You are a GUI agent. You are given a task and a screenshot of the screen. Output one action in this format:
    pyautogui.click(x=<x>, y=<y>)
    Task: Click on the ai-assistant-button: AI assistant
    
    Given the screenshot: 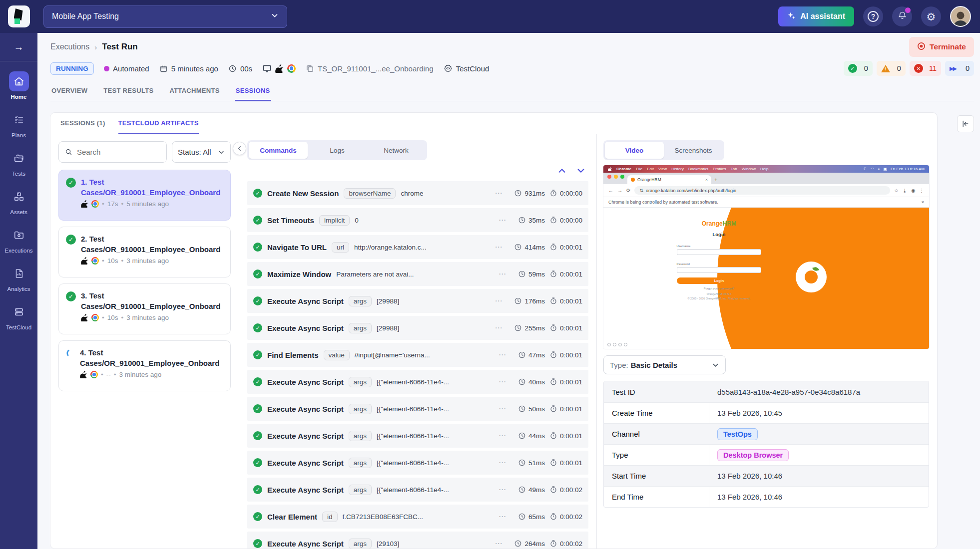 What is the action you would take?
    pyautogui.click(x=816, y=16)
    